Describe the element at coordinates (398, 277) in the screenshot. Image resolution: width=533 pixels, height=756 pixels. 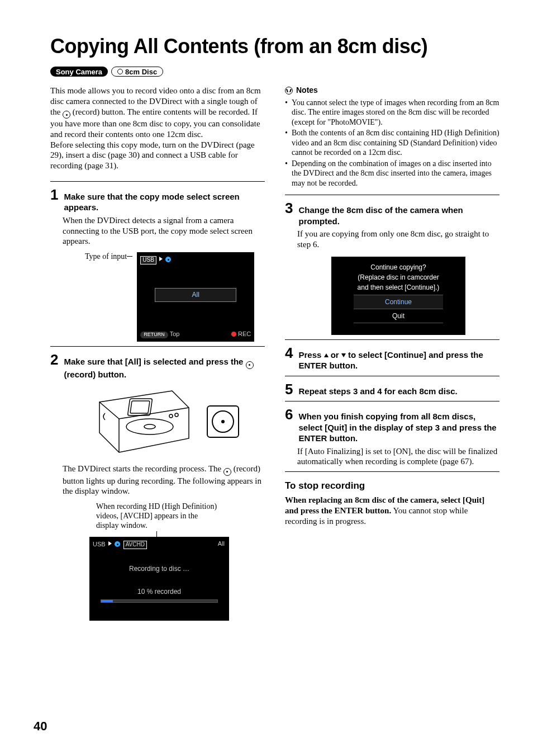
I see `continue-line2: (Replace disc in camcorder` at that location.